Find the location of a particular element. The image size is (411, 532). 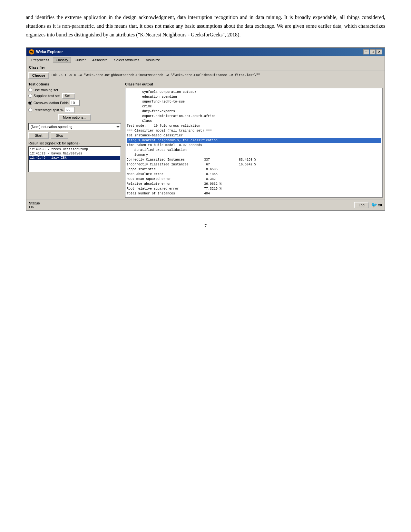

classifier-output-box: synfuels-corporation-cutback education-s… is located at coordinates (254, 143).